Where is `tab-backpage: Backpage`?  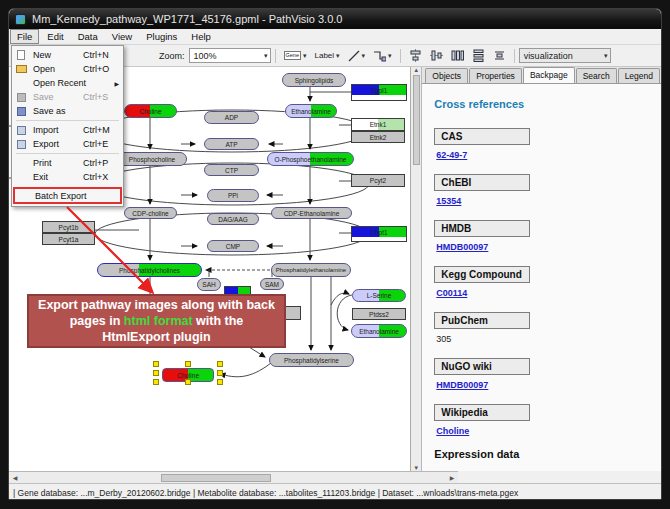
tab-backpage: Backpage is located at coordinates (549, 75).